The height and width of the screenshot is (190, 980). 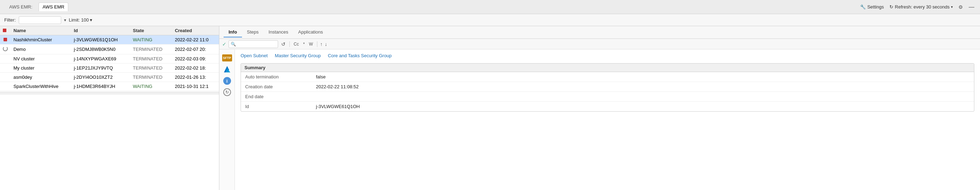 What do you see at coordinates (81, 20) in the screenshot?
I see `limit-selector: Limit: 100 ▾` at bounding box center [81, 20].